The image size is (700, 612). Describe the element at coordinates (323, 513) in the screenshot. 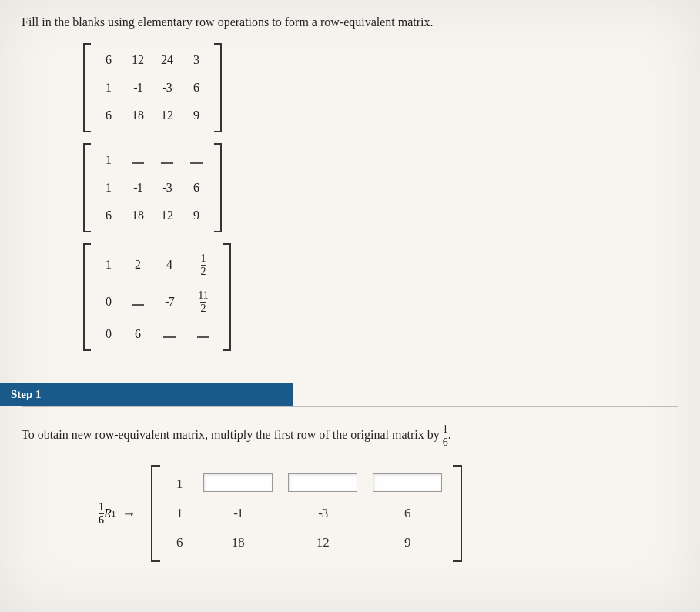

I see `res-r2c3: -3` at that location.